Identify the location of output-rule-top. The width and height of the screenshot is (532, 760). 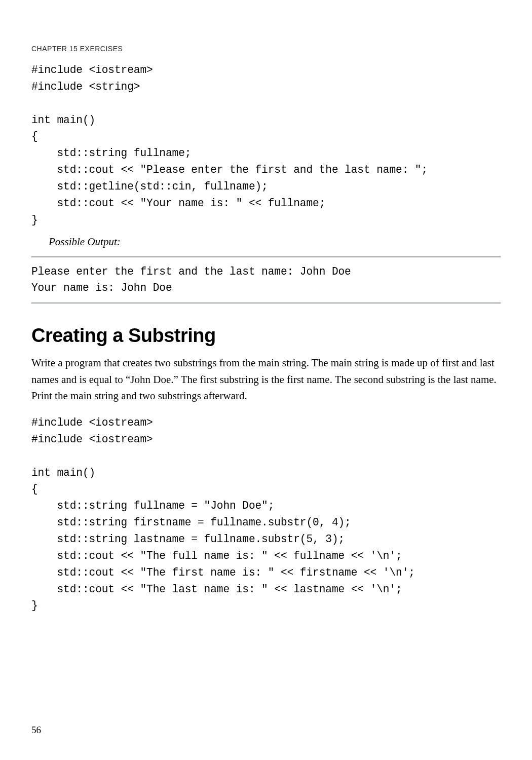
(266, 257).